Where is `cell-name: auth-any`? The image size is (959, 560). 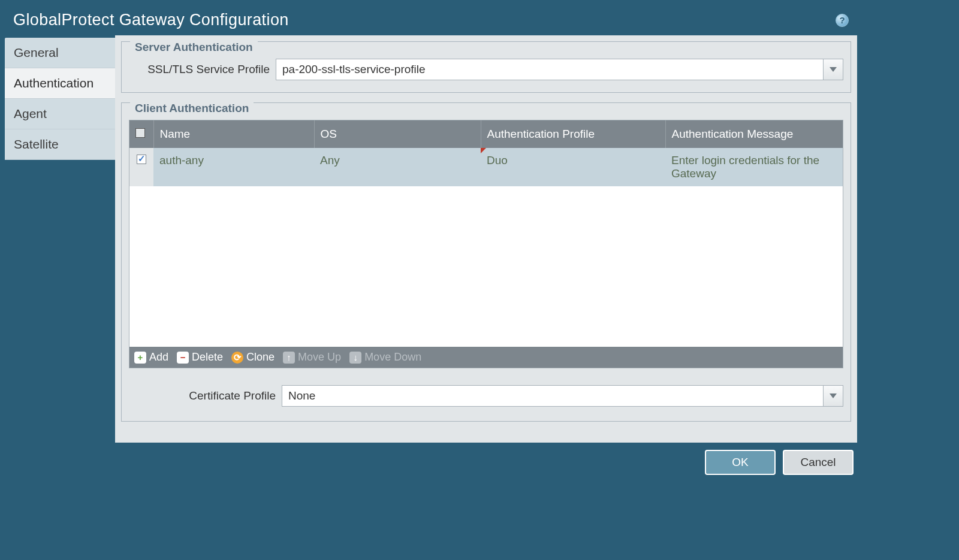
cell-name: auth-any is located at coordinates (234, 167).